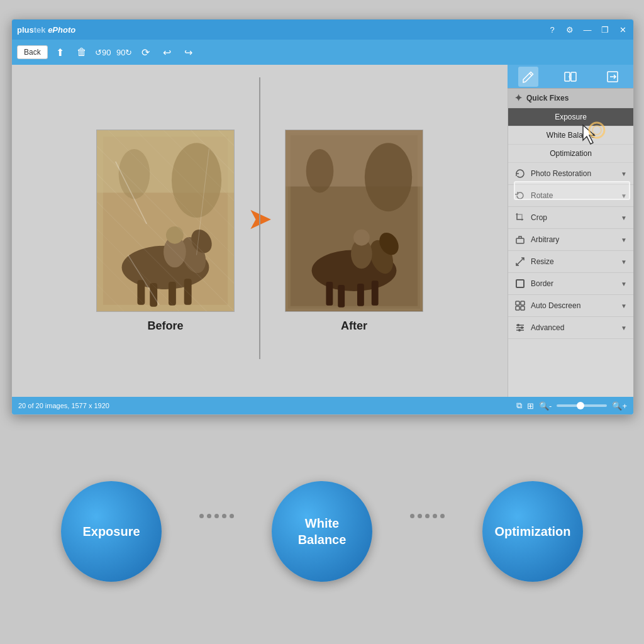 This screenshot has height=644, width=644. I want to click on panel-item-rotate: Rotate ▼, so click(571, 196).